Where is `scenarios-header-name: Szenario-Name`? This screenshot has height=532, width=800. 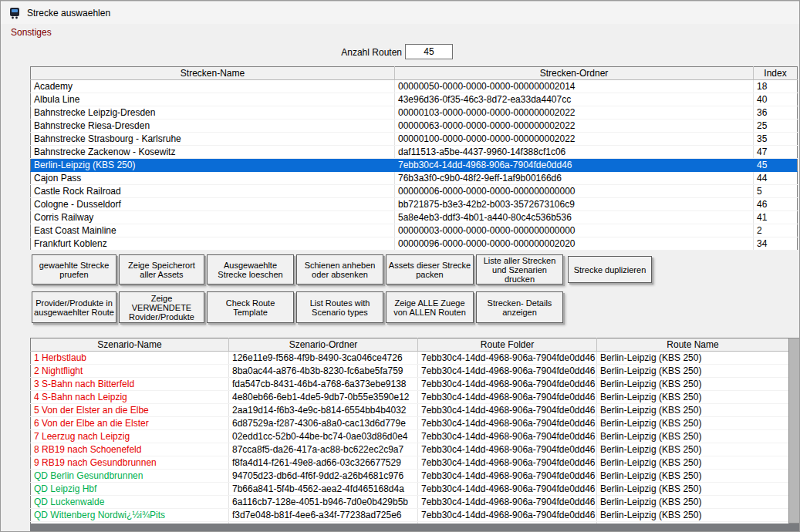 scenarios-header-name: Szenario-Name is located at coordinates (130, 345).